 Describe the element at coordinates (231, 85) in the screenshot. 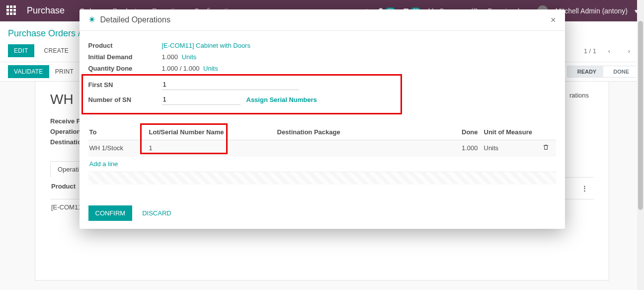

I see `first-sn-input` at that location.